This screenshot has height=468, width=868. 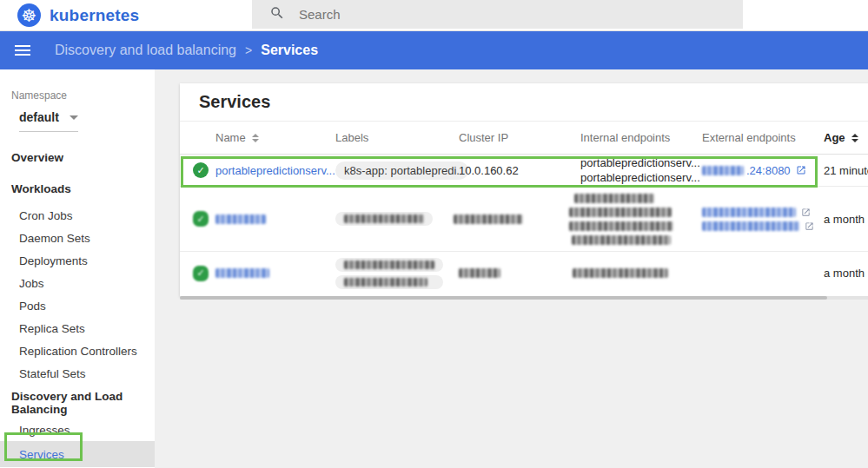 What do you see at coordinates (768, 170) in the screenshot?
I see `external-endpoint-link: .24:8080` at bounding box center [768, 170].